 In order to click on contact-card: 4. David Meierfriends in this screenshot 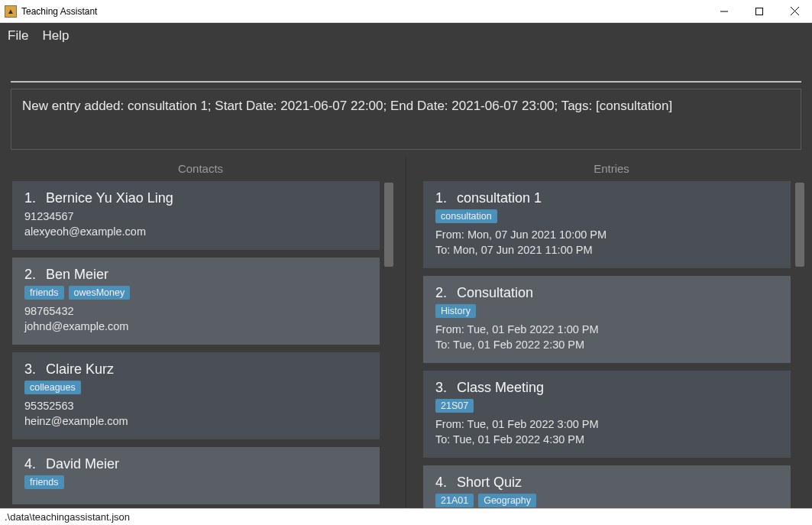, I will do `click(196, 475)`.